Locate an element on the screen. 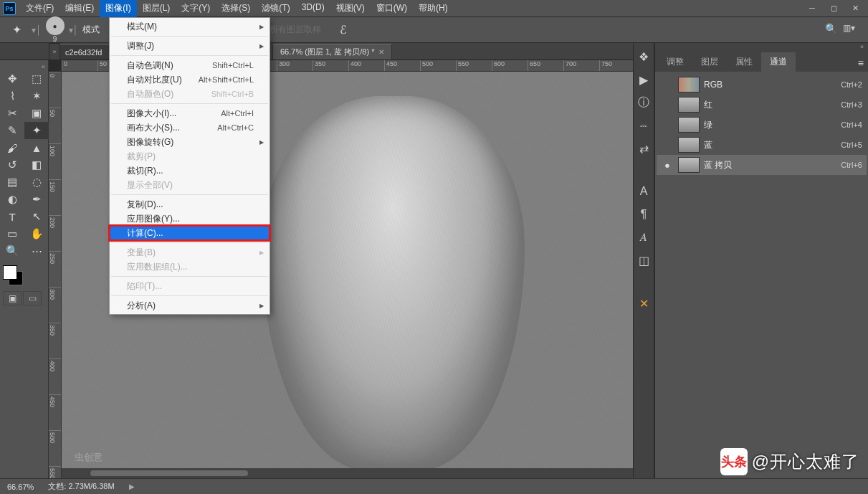 The height and width of the screenshot is (494, 868). menu-选择: 选择(S) is located at coordinates (236, 9).